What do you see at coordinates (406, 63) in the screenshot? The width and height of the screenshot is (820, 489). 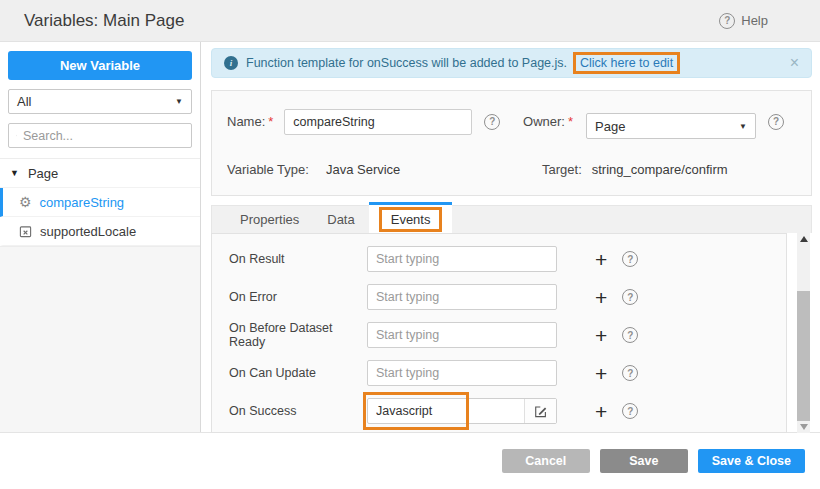 I see `banner-message: Function template for onSuccess will be …` at bounding box center [406, 63].